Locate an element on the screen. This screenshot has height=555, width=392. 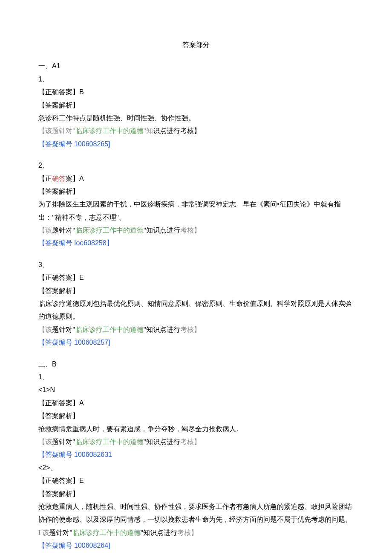
a1-q3-source: 【该题针对"临床诊疗工作中的道德"知识点进行考核】 is located at coordinates (196, 330).